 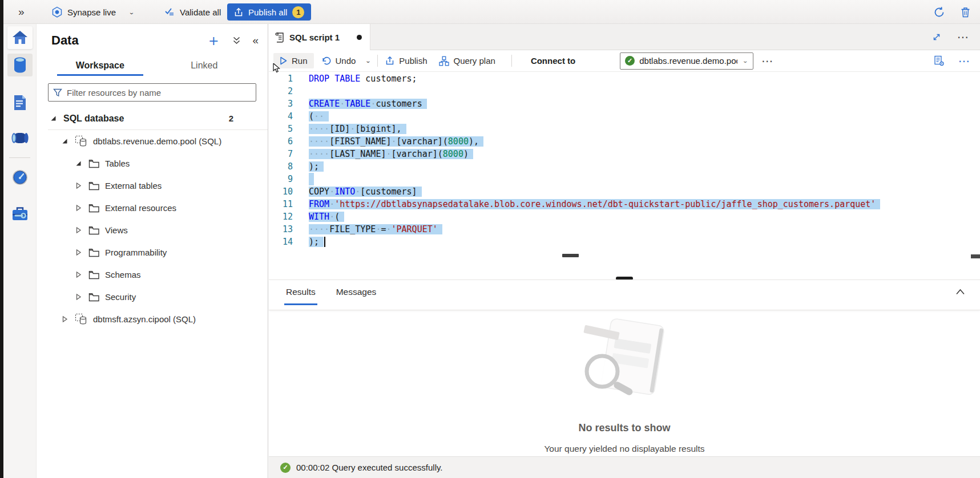 I want to click on tab-sql-script-1: SQL script 1, so click(x=320, y=37).